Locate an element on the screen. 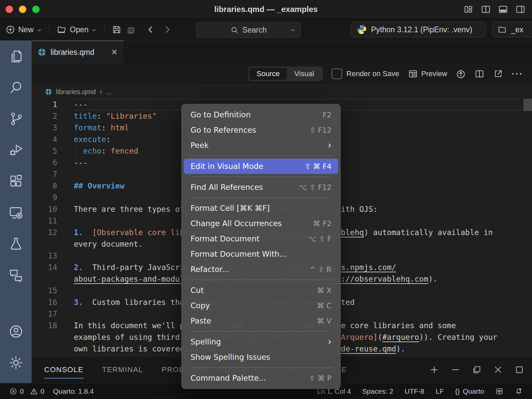 This screenshot has height=399, width=532. menu-item: Format Document⌥ ⇧ F is located at coordinates (261, 239).